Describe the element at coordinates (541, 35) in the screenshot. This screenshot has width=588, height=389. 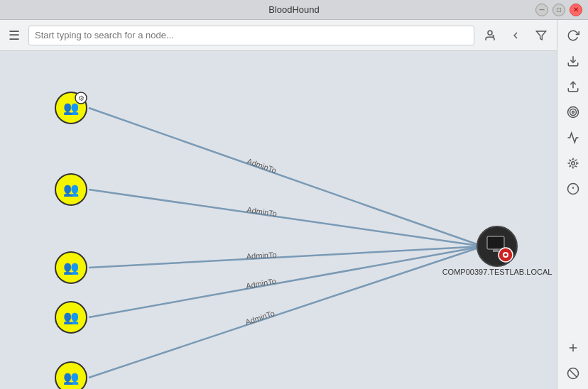
I see `filter-button` at that location.